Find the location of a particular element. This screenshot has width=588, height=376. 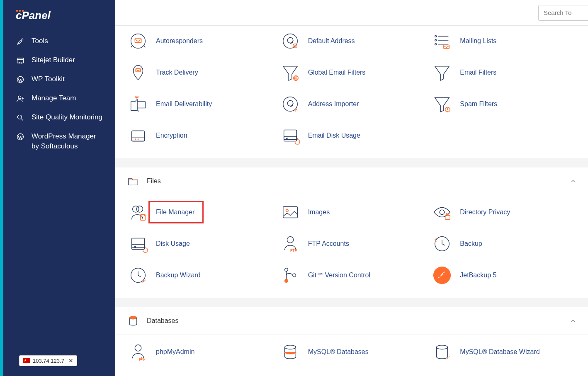

feature-label: Email Disk Usage is located at coordinates (334, 136).